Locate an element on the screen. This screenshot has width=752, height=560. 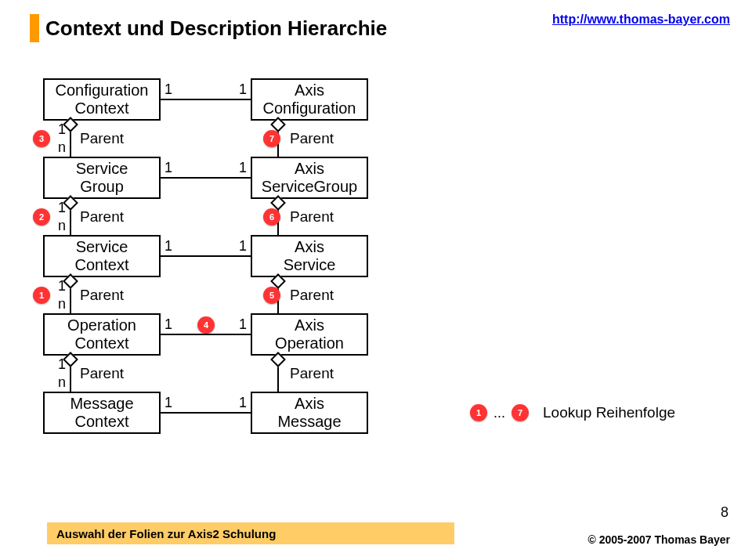
footer-subtitle: Auswahl der Folien zur Axis2 Schulung is located at coordinates (166, 534).